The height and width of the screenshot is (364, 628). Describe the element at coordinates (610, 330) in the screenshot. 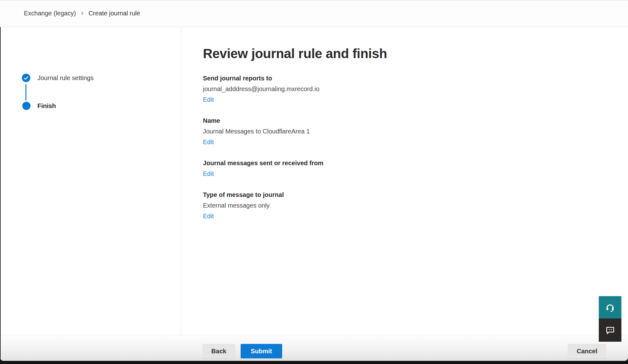

I see `feedback-button` at that location.